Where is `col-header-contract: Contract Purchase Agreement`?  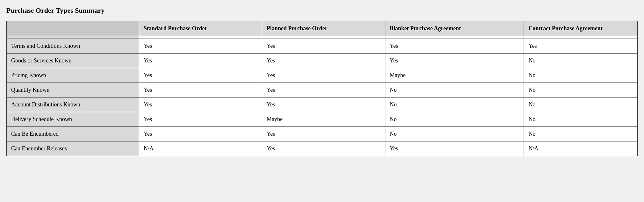 col-header-contract: Contract Purchase Agreement is located at coordinates (581, 29).